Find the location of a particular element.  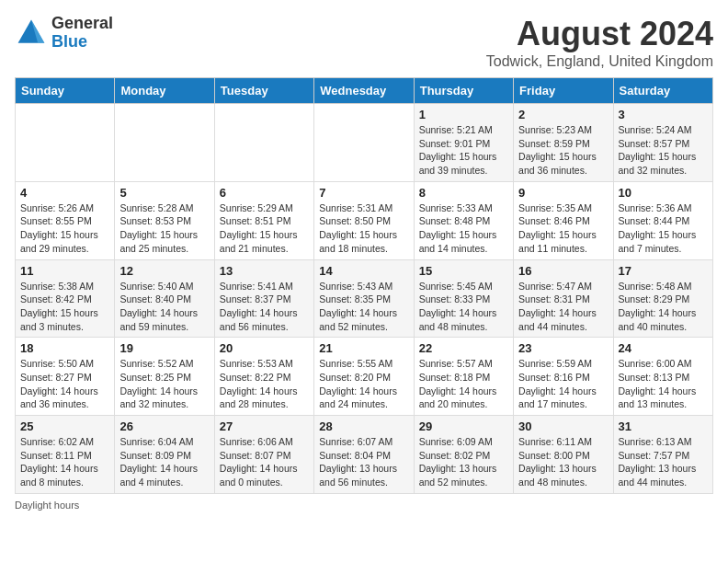

day-number: 7 is located at coordinates (364, 193).